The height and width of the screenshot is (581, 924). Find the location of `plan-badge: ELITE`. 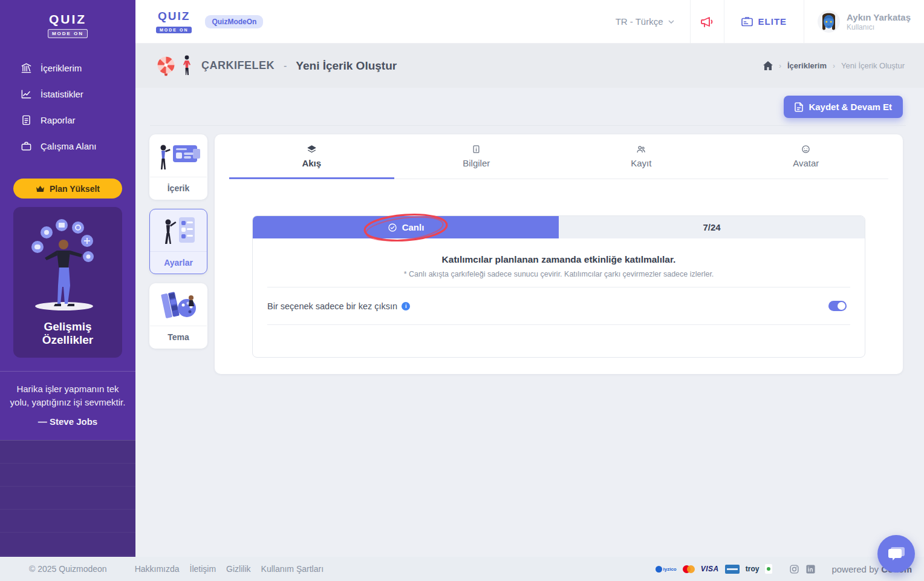

plan-badge: ELITE is located at coordinates (764, 22).